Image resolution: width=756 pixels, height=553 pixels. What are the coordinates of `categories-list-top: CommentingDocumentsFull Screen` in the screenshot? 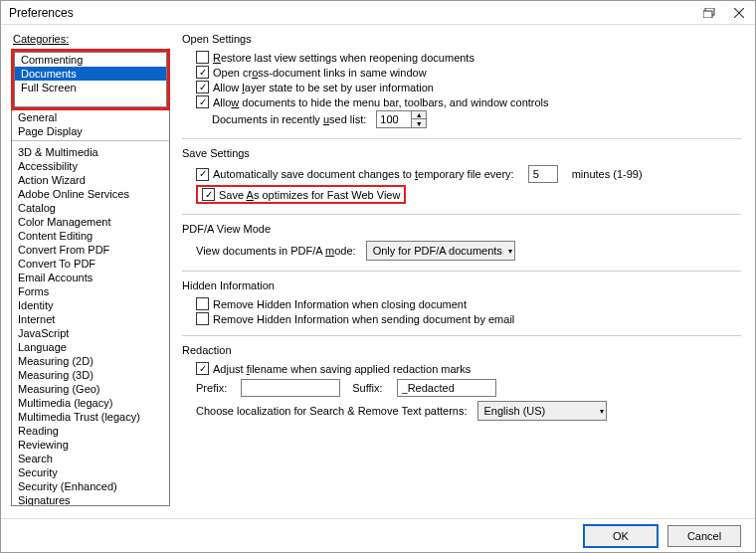 It's located at (91, 80).